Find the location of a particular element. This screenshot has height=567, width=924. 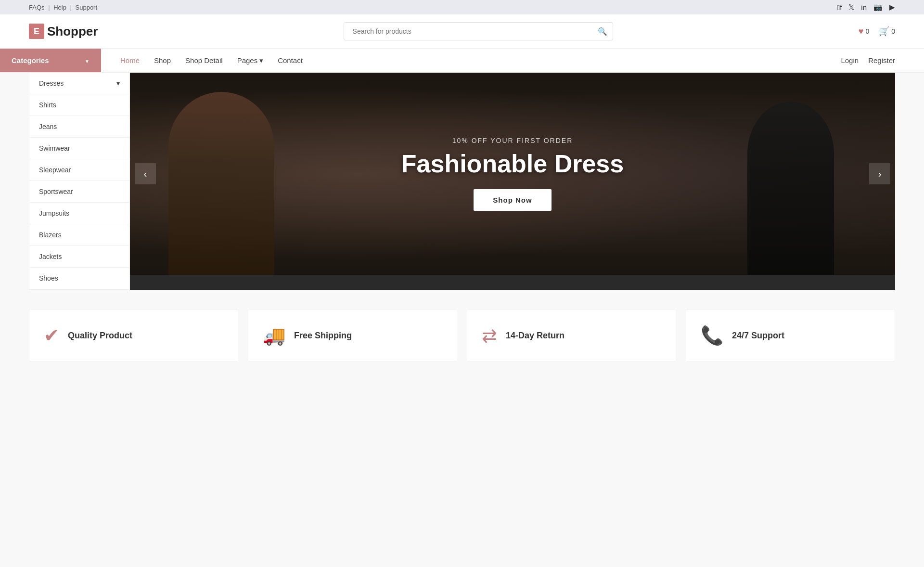

hero-prev-button: ‹ is located at coordinates (145, 174).